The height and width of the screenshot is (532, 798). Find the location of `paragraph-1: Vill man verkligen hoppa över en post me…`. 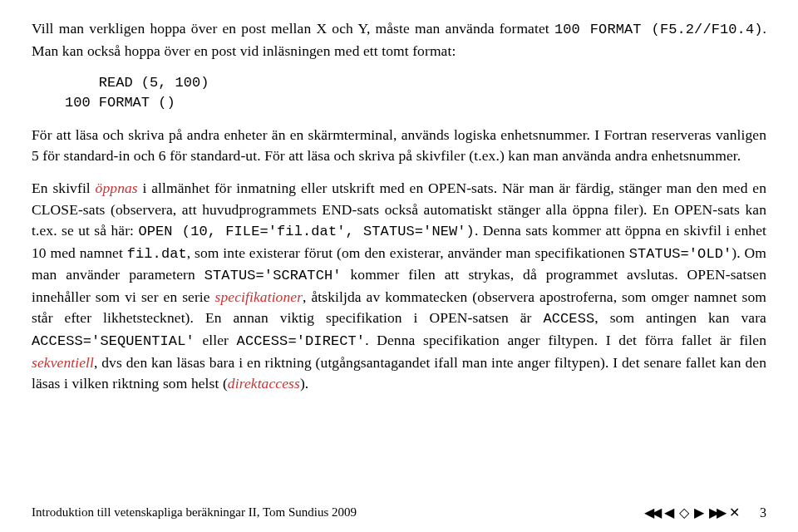

paragraph-1: Vill man verkligen hoppa över en post me… is located at coordinates (399, 40).